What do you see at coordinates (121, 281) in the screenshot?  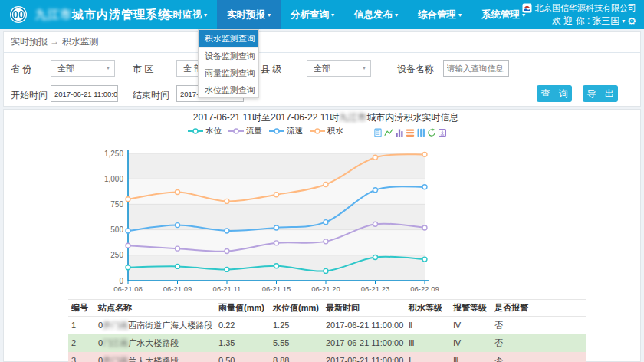 I see `svg-text: 0` at bounding box center [121, 281].